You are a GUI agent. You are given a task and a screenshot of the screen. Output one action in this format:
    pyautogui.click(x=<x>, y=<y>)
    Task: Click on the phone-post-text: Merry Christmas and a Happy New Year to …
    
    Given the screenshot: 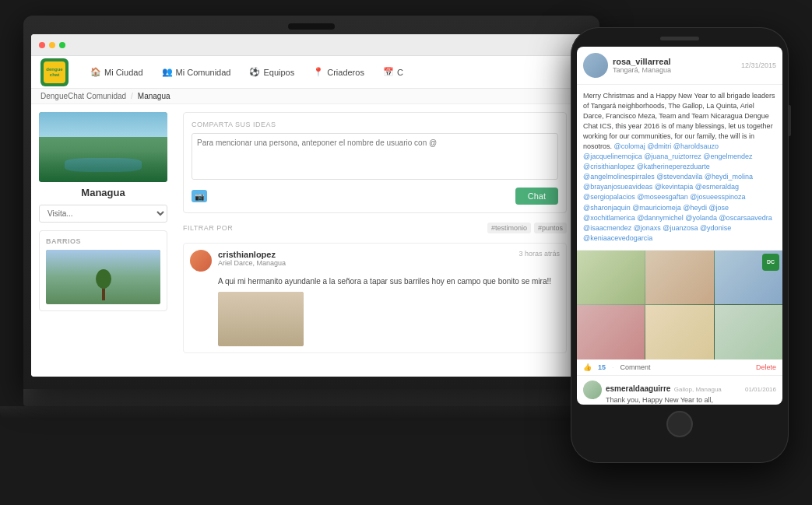 What is the action you would take?
    pyautogui.click(x=680, y=168)
    